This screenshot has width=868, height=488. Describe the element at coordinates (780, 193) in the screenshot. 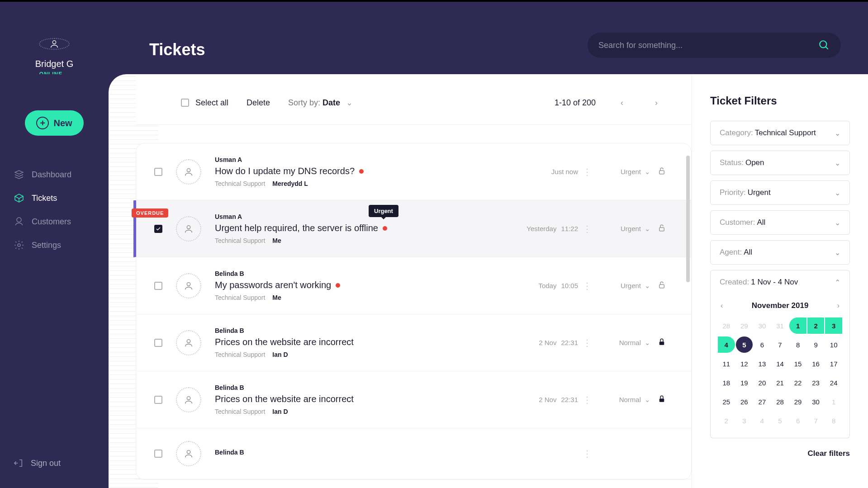

I see `filter-priority: Priority: Urgent ⌄` at that location.